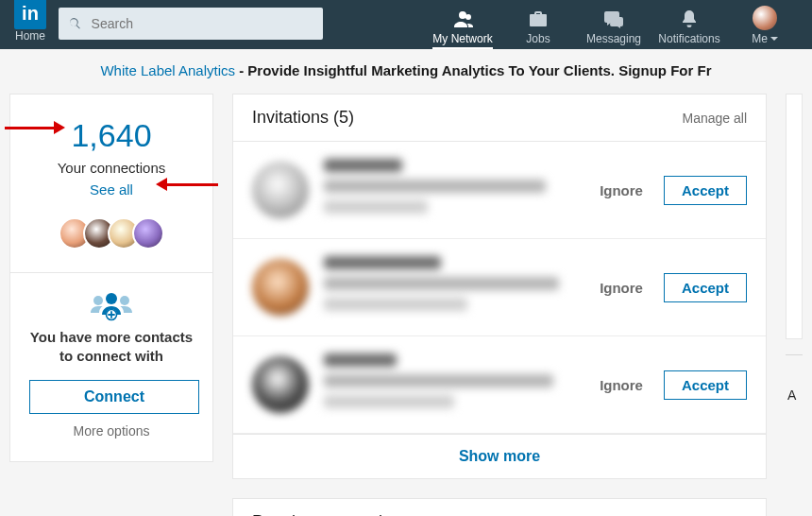 This screenshot has width=812, height=516. What do you see at coordinates (689, 39) in the screenshot?
I see `nav-label: Notifications` at bounding box center [689, 39].